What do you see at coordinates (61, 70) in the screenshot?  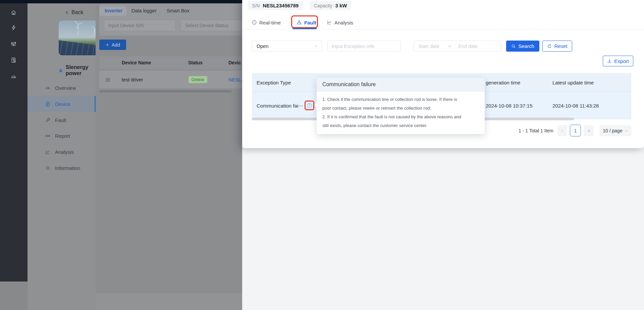 I see `house-icon` at bounding box center [61, 70].